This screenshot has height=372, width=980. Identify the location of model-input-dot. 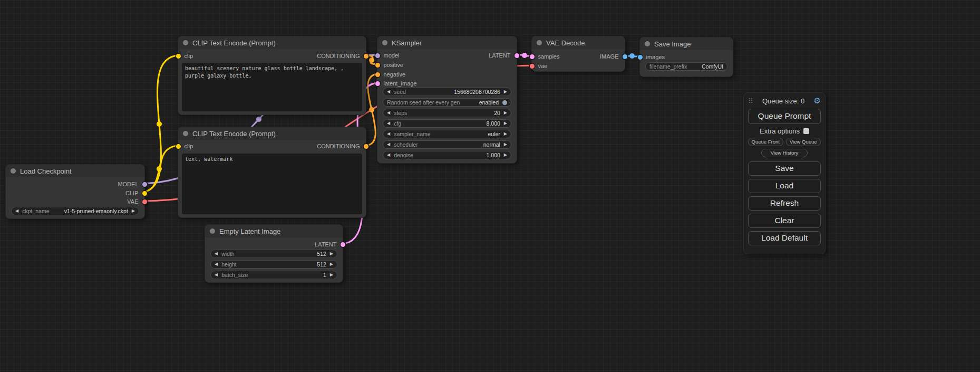
(377, 56).